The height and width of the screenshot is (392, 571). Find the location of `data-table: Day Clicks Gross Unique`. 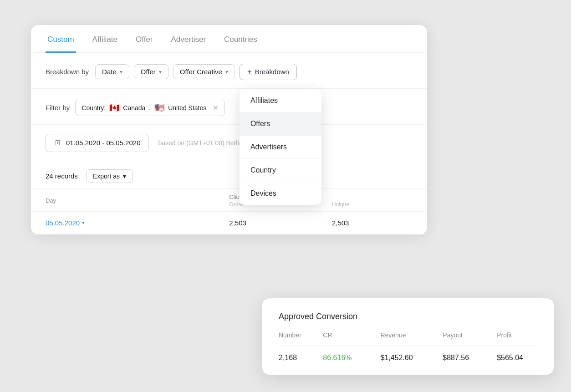

data-table: Day Clicks Gross Unique is located at coordinates (229, 212).